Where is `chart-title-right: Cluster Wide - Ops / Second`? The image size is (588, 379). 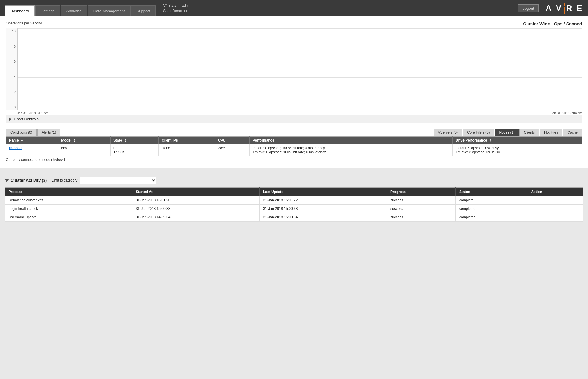
chart-title-right: Cluster Wide - Ops / Second is located at coordinates (553, 24).